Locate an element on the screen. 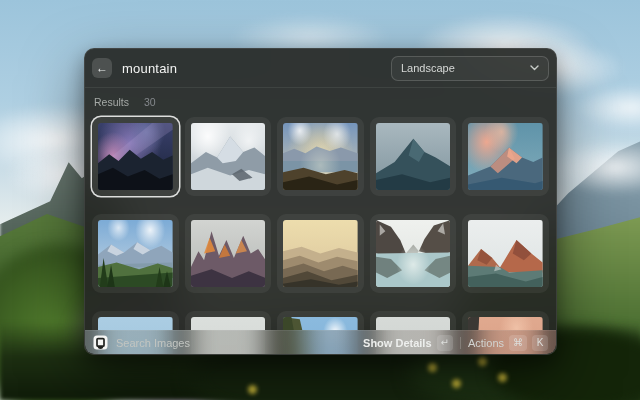 The height and width of the screenshot is (400, 640). image-result-tile-red-twin-peaks is located at coordinates (506, 254).